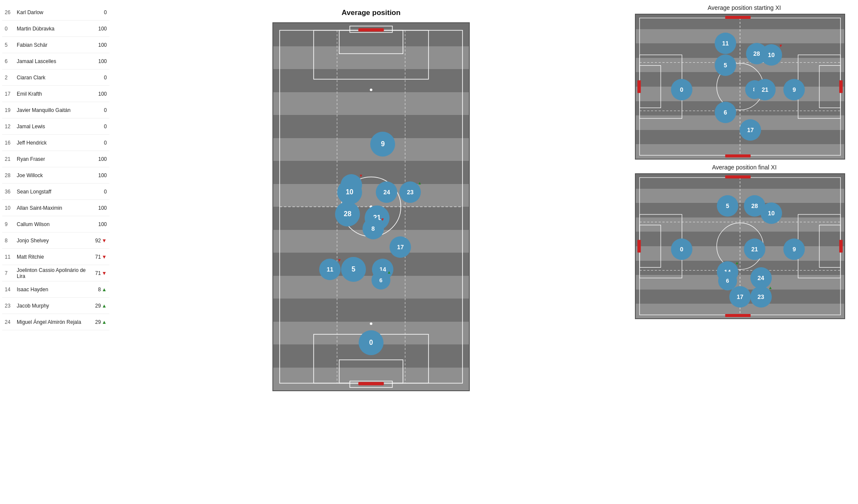 This screenshot has height=504, width=858. Describe the element at coordinates (373, 229) in the screenshot. I see `player-bubble: 8▼` at that location.